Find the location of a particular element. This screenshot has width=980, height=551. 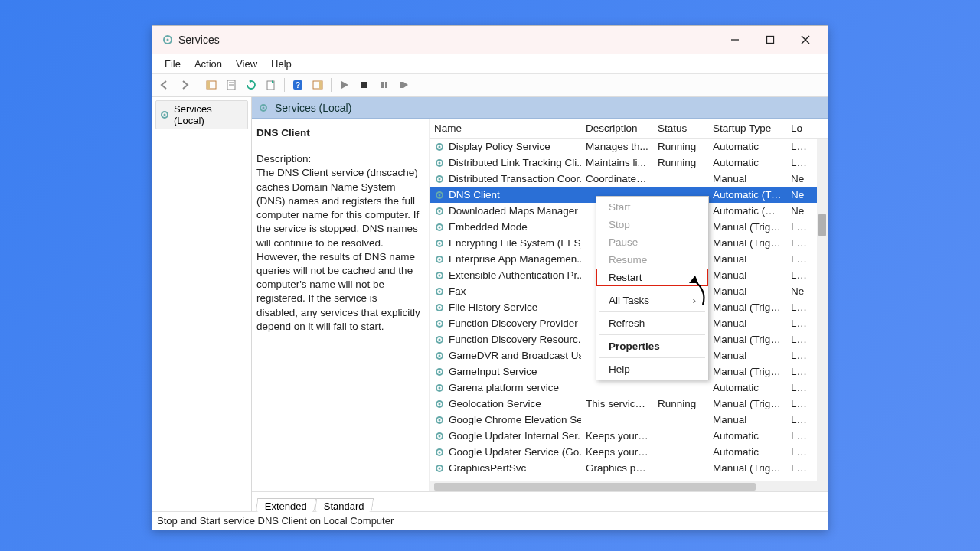

ctx-resume: Resume is located at coordinates (652, 260).